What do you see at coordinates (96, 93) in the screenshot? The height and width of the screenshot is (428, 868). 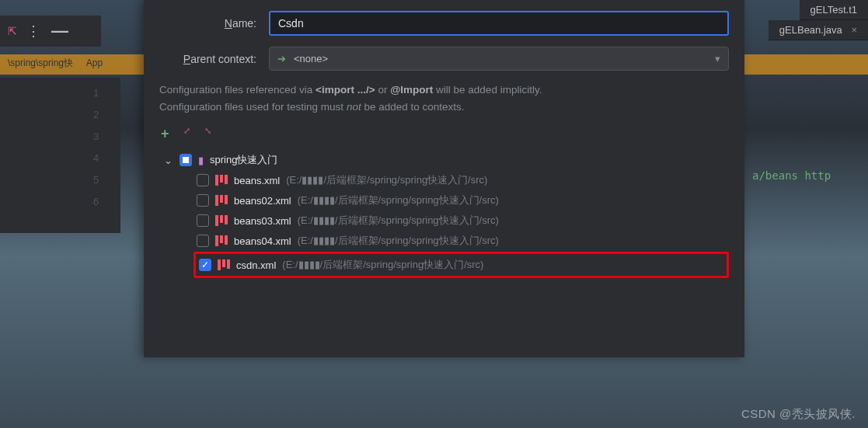 I see `line-number: 1` at bounding box center [96, 93].